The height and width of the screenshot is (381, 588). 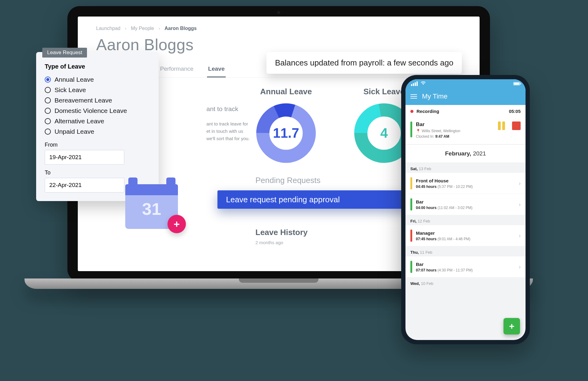 I want to click on clocked-in-time: 9:47 AM, so click(x=442, y=136).